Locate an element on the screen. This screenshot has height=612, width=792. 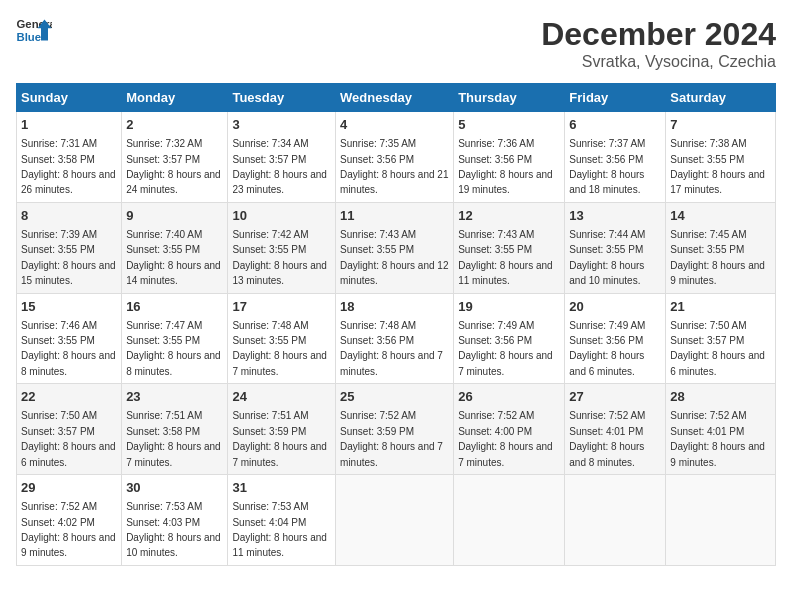
day-number: 24 is located at coordinates (282, 397).